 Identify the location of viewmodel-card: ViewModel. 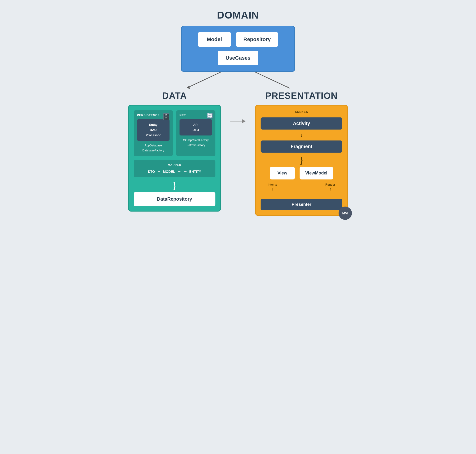
(316, 173).